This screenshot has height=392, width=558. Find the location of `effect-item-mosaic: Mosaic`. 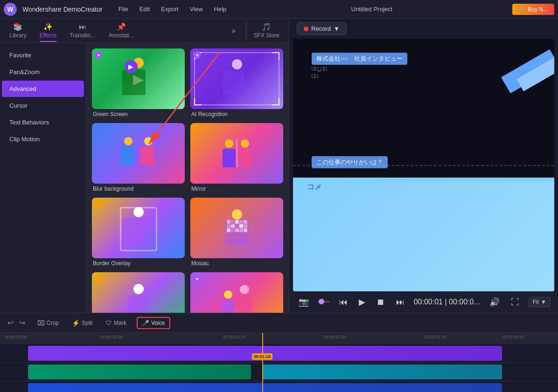

effect-item-mosaic: Mosaic is located at coordinates (237, 232).